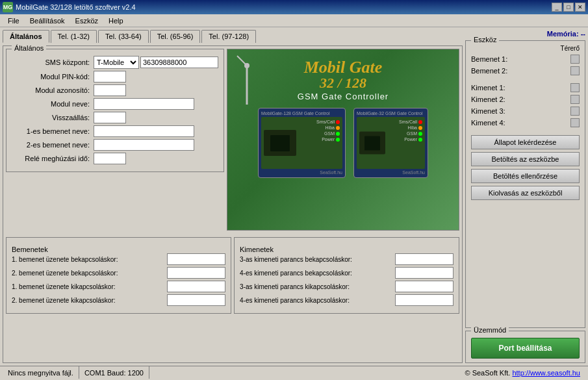 This screenshot has width=588, height=380. What do you see at coordinates (575, 99) in the screenshot?
I see `eszkoz-kimenet2-led` at bounding box center [575, 99].